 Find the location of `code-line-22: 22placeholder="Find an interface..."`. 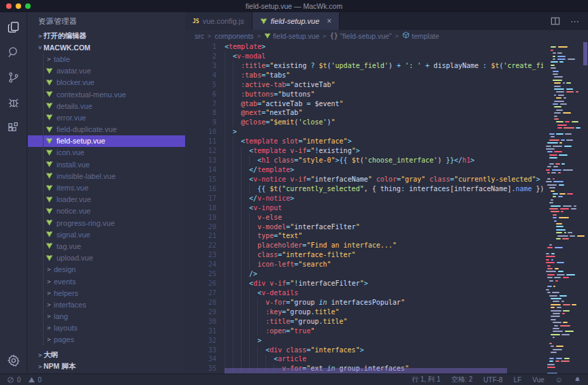

code-line-22: 22placeholder="Find an interface..." is located at coordinates (364, 246).